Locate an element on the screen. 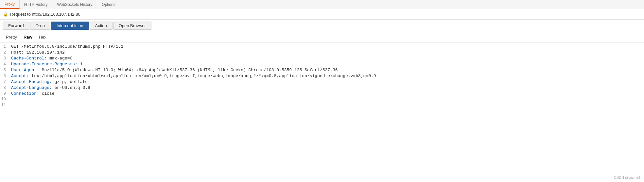  line-text: Accept-Language: en-US,en;q=0.9 is located at coordinates (51, 88).